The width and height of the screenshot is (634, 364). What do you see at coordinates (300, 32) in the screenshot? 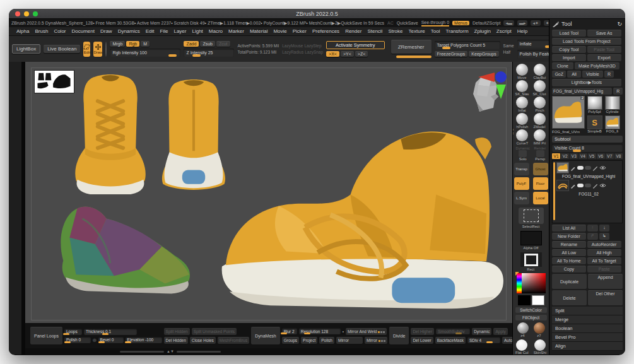
I see `menu-item: Picker` at bounding box center [300, 32].